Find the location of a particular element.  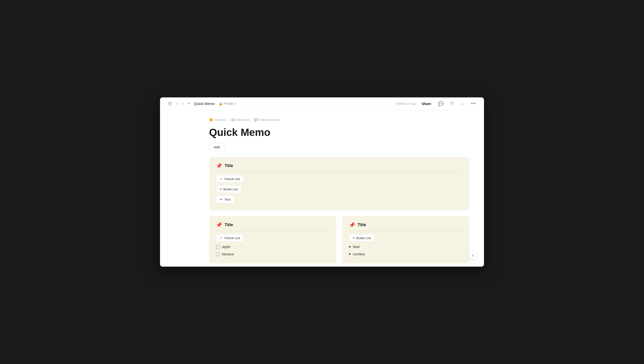

page-title-nav-label: Quick Memo is located at coordinates (205, 104).